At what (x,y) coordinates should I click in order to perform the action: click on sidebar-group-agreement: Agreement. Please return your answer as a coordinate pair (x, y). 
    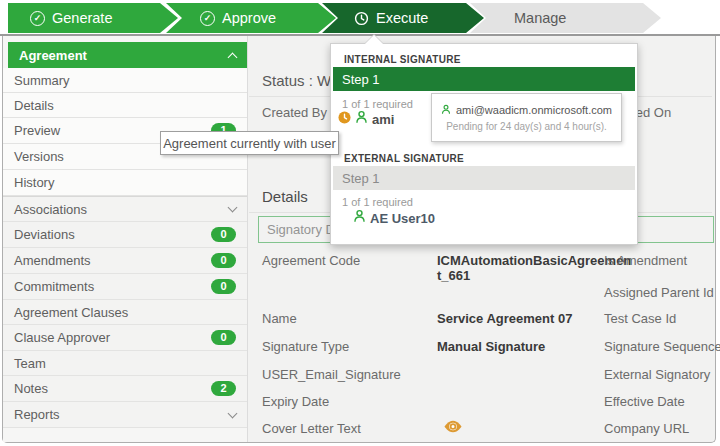
    Looking at the image, I should click on (128, 55).